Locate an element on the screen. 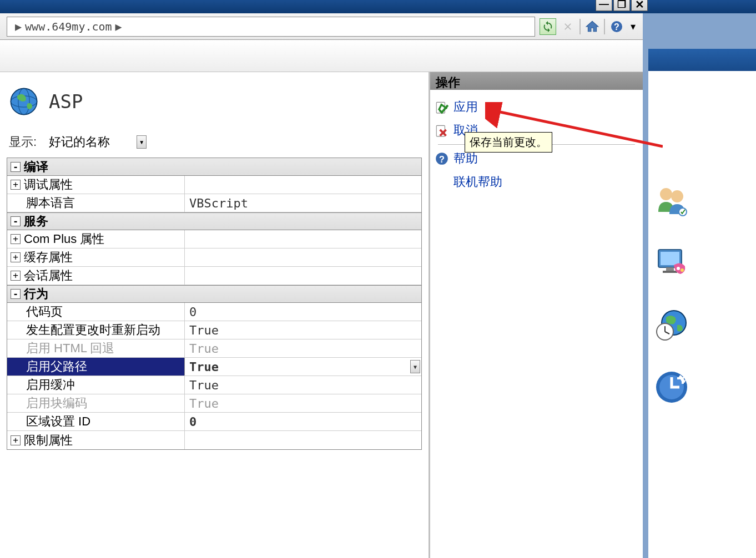  window-controls: — ❐ ✕ is located at coordinates (622, 6).